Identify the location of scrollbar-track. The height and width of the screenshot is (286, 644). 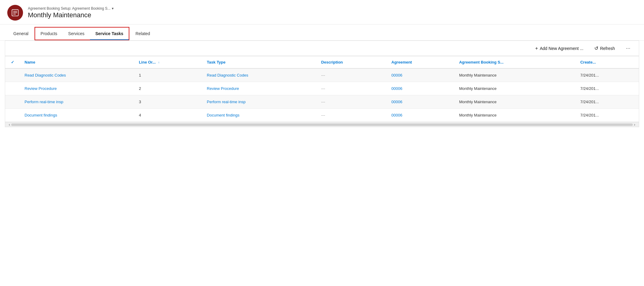
(322, 125).